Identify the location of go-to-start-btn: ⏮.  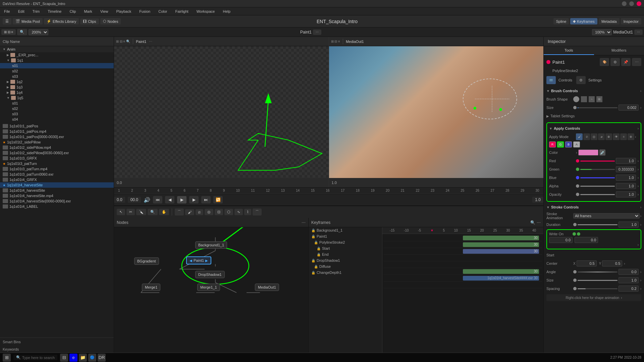
(158, 200).